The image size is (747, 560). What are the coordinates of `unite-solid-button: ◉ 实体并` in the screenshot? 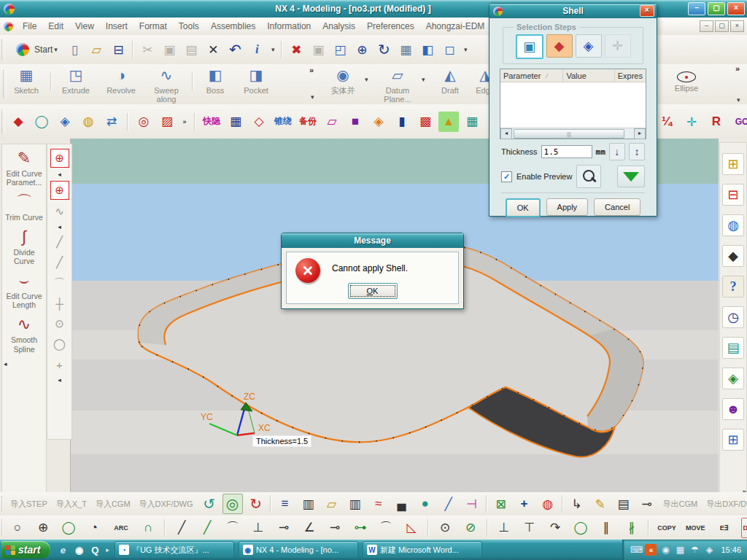 It's located at (343, 85).